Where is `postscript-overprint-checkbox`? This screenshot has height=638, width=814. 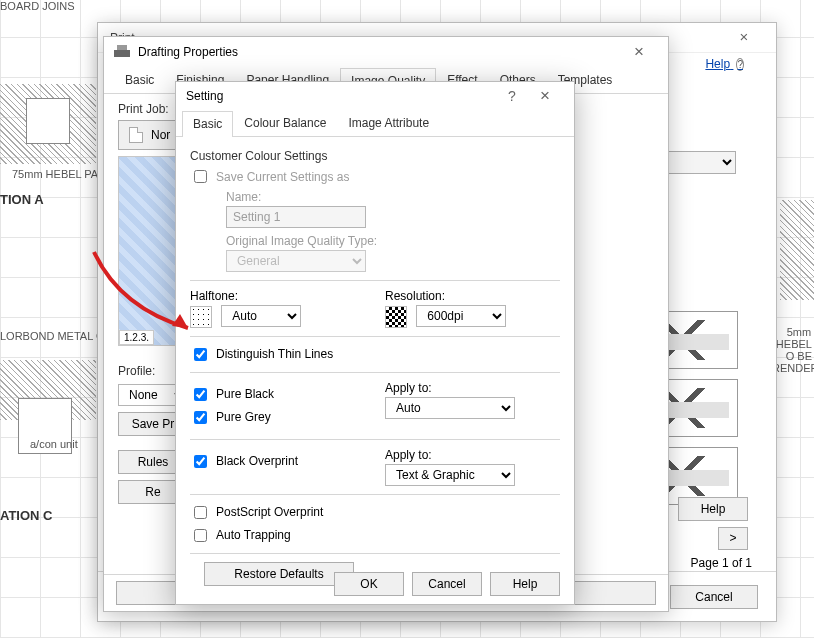 postscript-overprint-checkbox is located at coordinates (200, 512).